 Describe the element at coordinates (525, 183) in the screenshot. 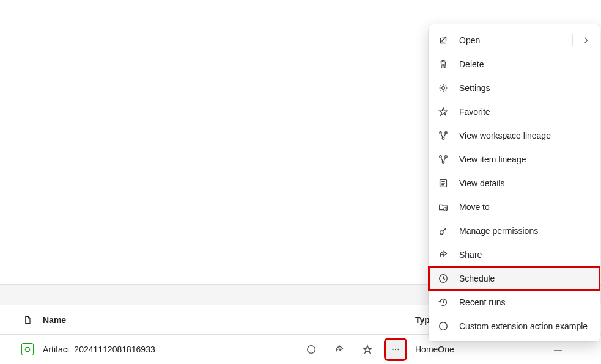

I see `menu-item-label: View details` at that location.